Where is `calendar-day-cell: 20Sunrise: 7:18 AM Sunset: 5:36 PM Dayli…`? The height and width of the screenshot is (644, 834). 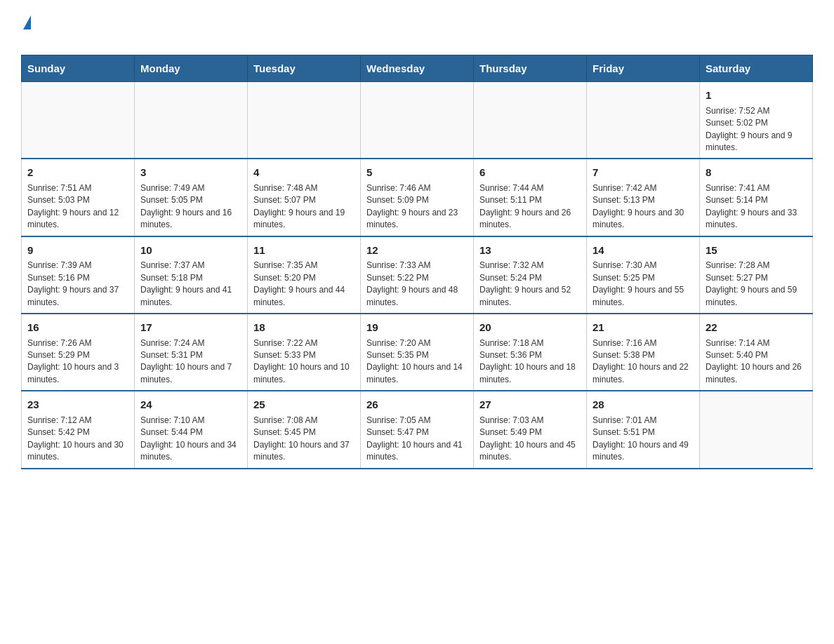
calendar-day-cell: 20Sunrise: 7:18 AM Sunset: 5:36 PM Dayli… is located at coordinates (531, 352).